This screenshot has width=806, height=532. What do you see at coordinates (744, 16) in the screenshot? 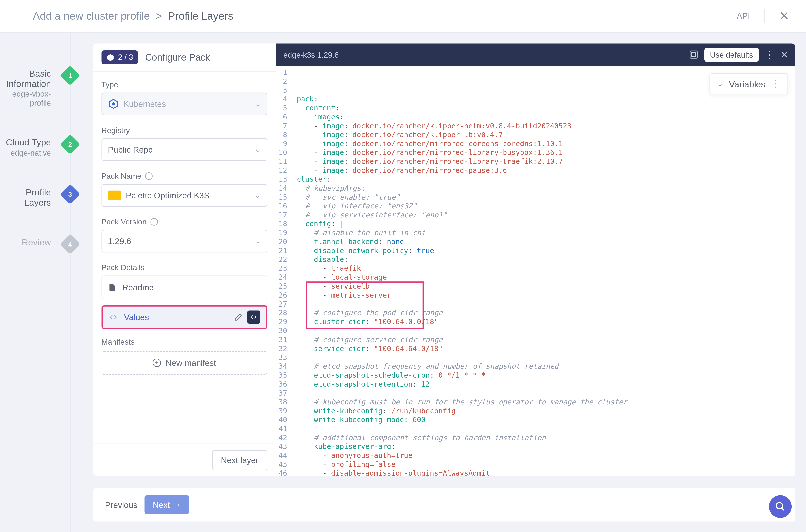
I see `api-link: API` at bounding box center [744, 16].